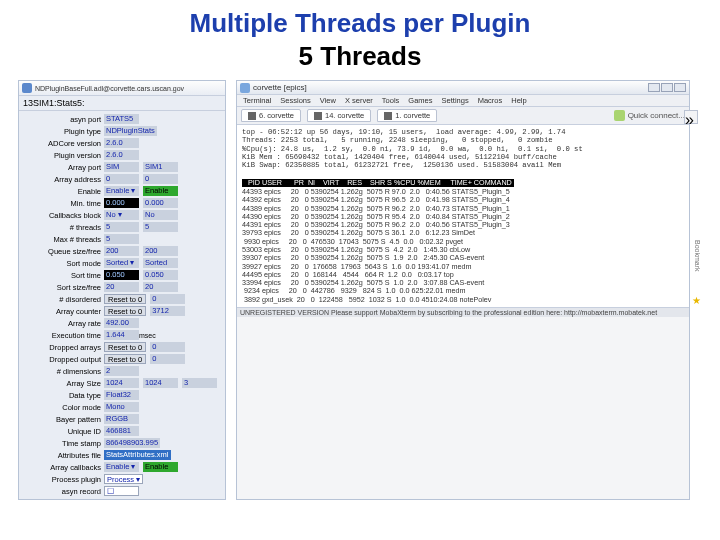 This screenshot has width=720, height=540. What do you see at coordinates (63, 432) in the screenshot?
I see `field-label: Unique ID` at bounding box center [63, 432].